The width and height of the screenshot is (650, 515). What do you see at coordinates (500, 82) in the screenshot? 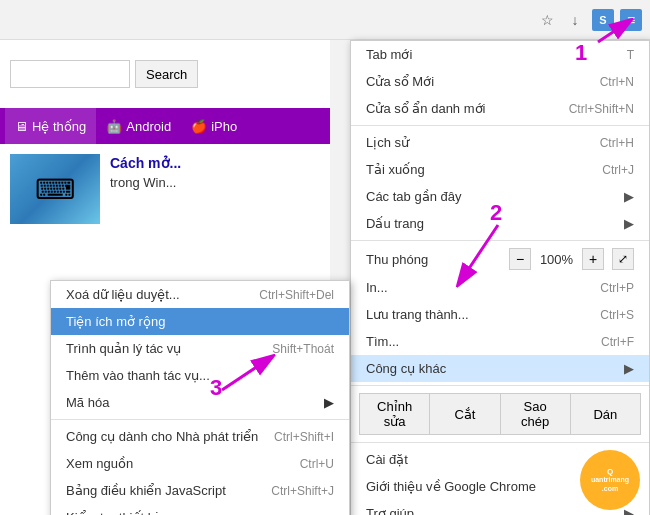
I see `menu-item-new-window: Cửa sổ Mới Ctrl+N` at bounding box center [500, 82].